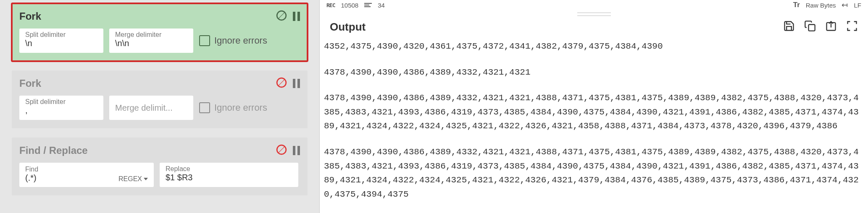  Describe the element at coordinates (368, 5) in the screenshot. I see `lines-icon` at that location.